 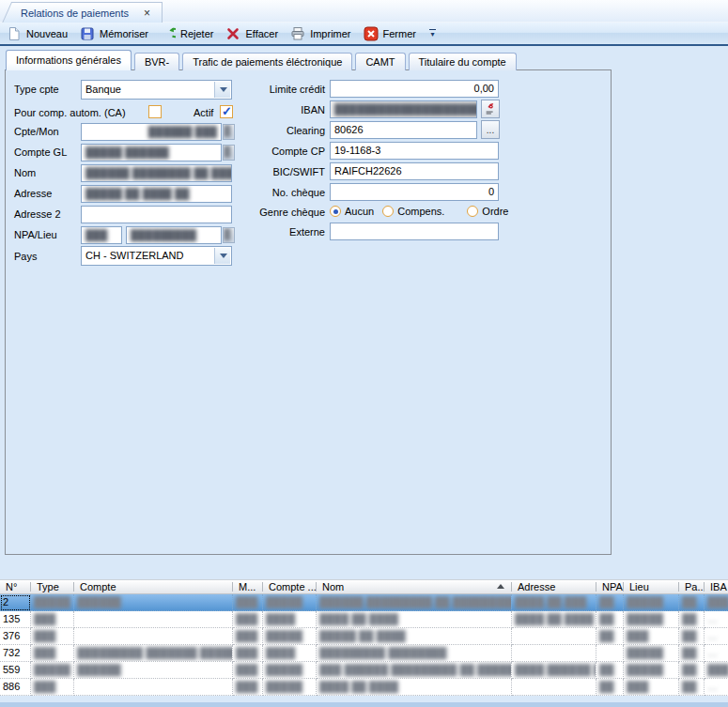 I want to click on tab-titulaire-du-compte: Titulaire du compte, so click(x=462, y=62).